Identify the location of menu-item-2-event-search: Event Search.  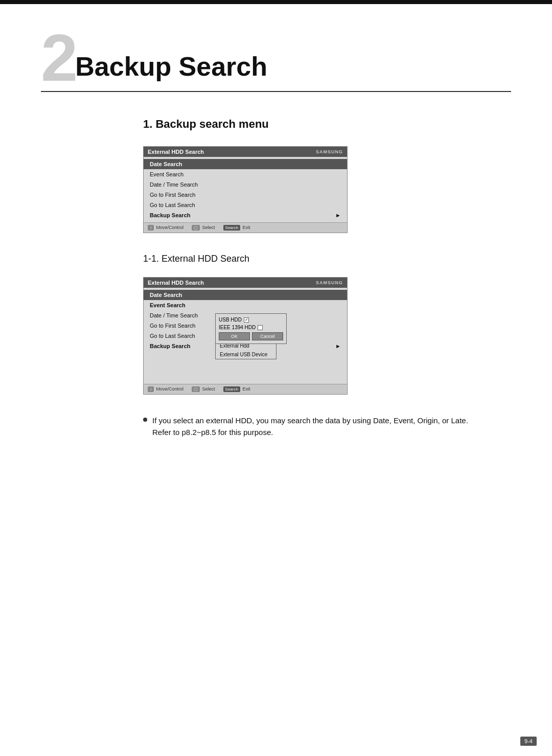
(245, 305).